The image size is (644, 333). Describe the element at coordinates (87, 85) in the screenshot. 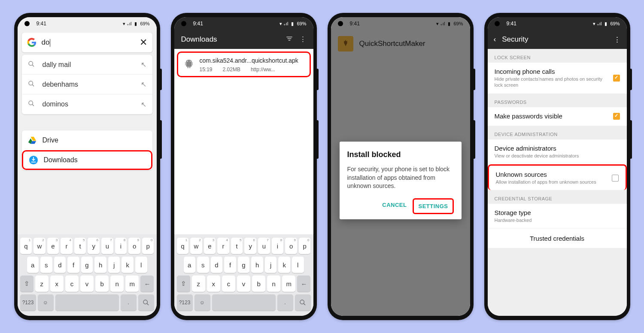

I see `suggestions-list: dally mail ↖ debenhams ↖ dominos ↖` at that location.